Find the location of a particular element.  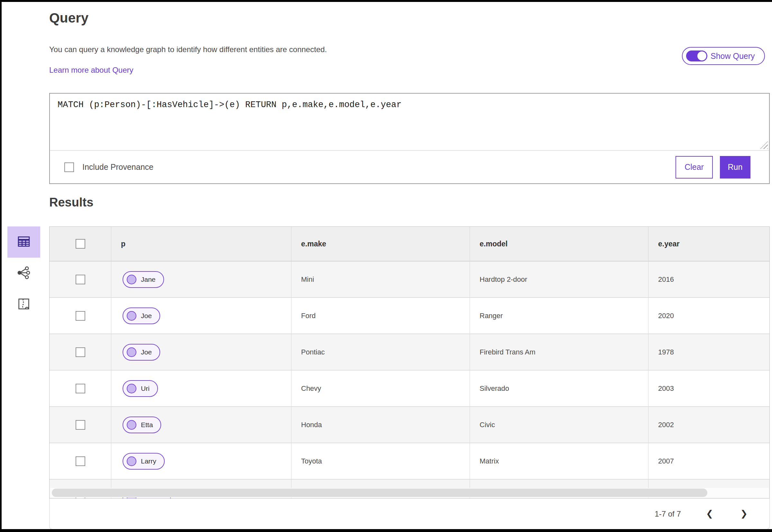

page-title: Query is located at coordinates (69, 18).